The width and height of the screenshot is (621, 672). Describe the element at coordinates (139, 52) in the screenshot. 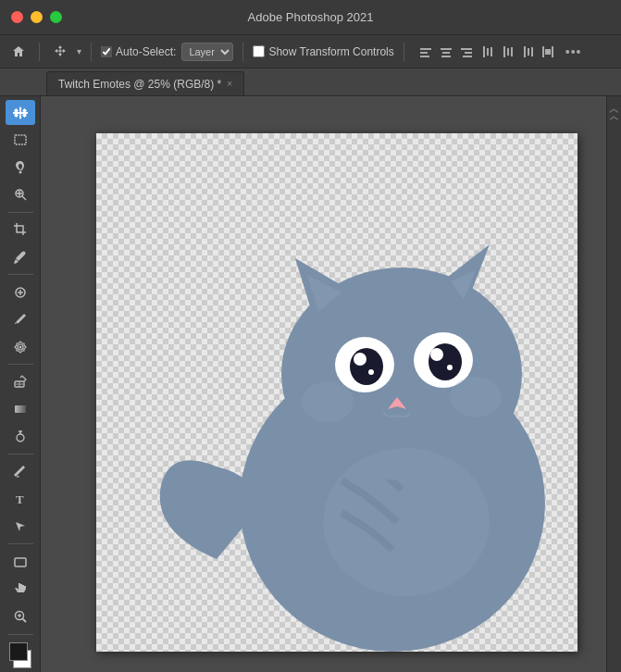

I see `auto-select-group: Auto-Select:` at that location.